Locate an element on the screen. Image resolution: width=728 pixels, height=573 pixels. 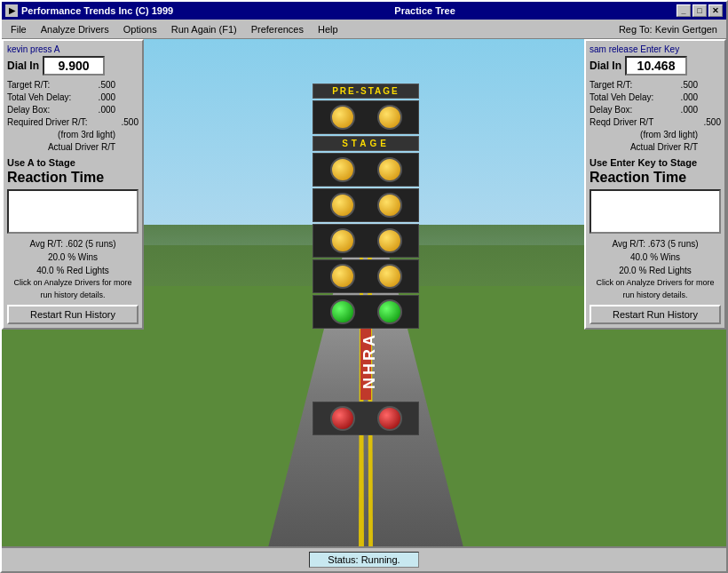
menu-run-again: Run Again (F1) is located at coordinates (204, 29).